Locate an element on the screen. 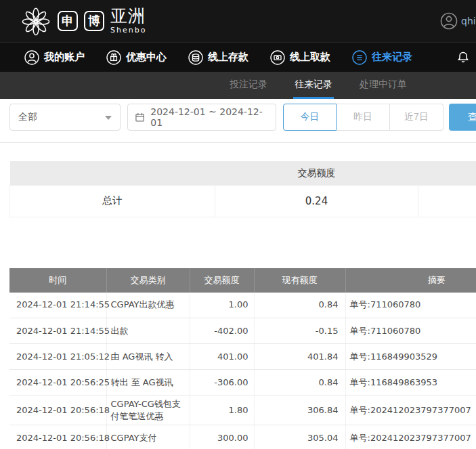  tab-betting-records: 投注记录 is located at coordinates (248, 85).